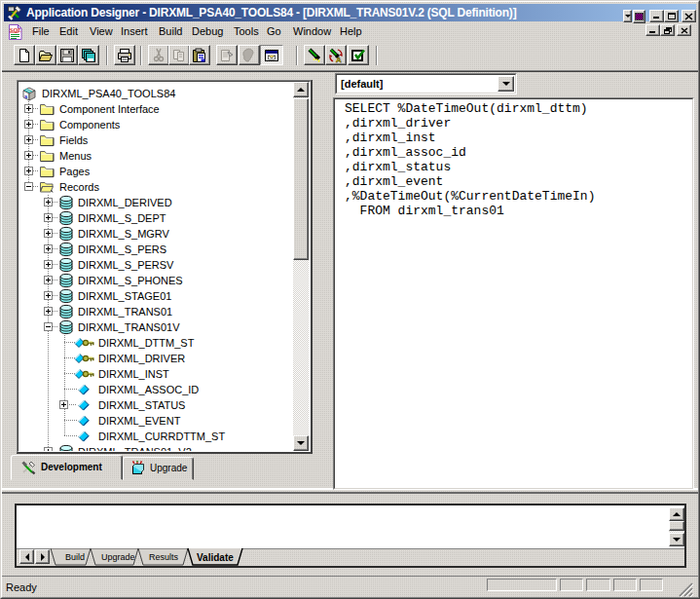 This screenshot has width=700, height=599. What do you see at coordinates (119, 557) in the screenshot?
I see `svg-text: Upgrade` at bounding box center [119, 557].